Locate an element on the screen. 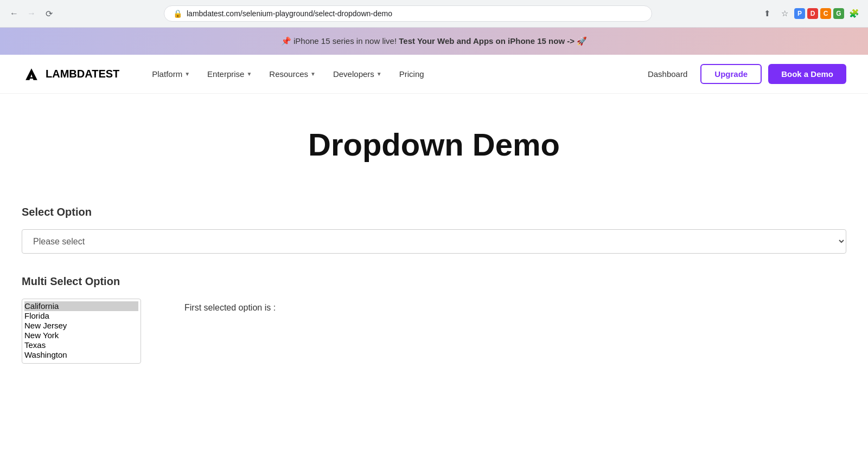 The image size is (868, 465). site-nav: LAMBDATEST Platform ▼ Enterprise ▼ Resou… is located at coordinates (434, 74).